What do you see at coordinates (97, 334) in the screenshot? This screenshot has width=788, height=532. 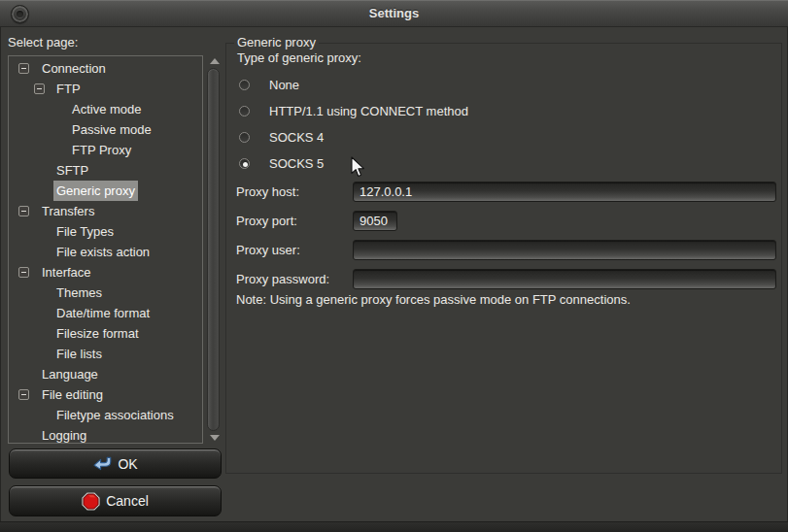 I see `tree-item-label: Filesize format` at bounding box center [97, 334].